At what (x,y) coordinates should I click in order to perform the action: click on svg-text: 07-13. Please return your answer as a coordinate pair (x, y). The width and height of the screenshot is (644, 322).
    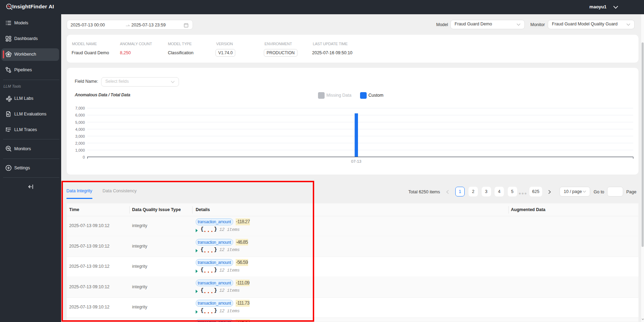
    Looking at the image, I should click on (356, 161).